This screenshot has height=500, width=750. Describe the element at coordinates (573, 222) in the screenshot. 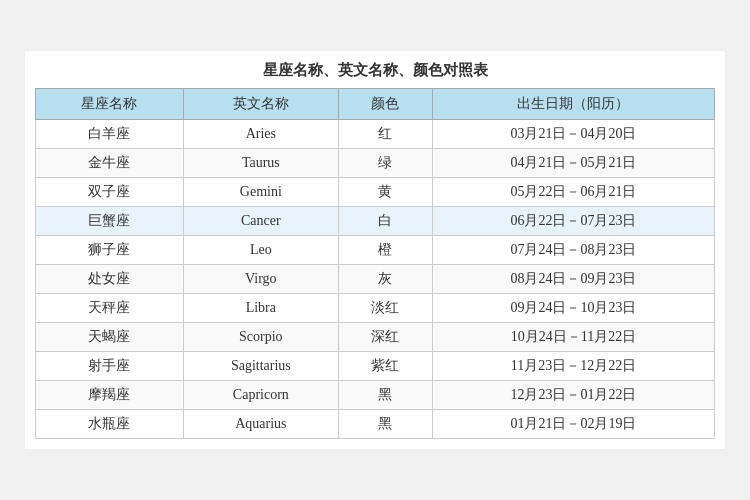

I see `cell-date: 06月22日－07月23日` at that location.